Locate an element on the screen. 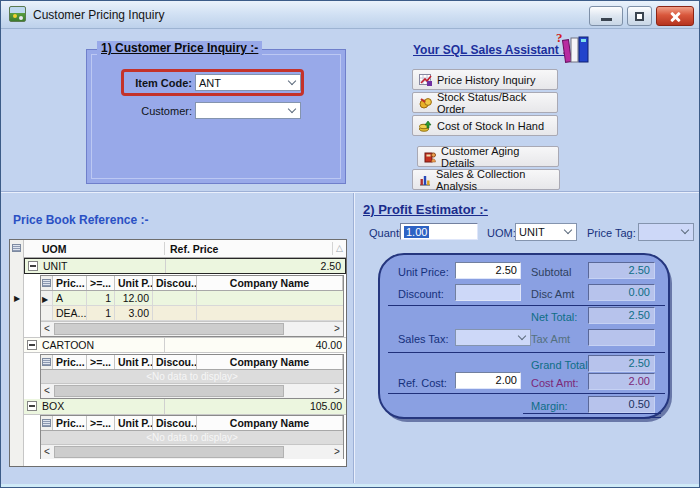 The width and height of the screenshot is (700, 488). price-history-inquiry-button: Price History Inquiry is located at coordinates (485, 80).